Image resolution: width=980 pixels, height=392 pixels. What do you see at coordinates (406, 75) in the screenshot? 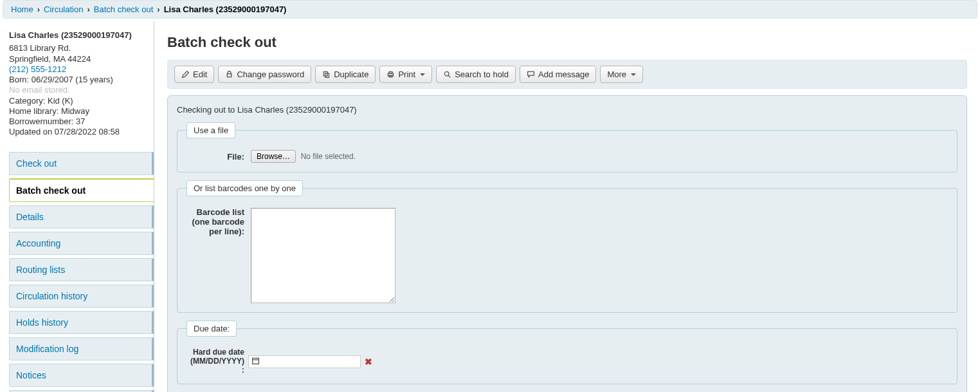
I see `print-label: Print` at bounding box center [406, 75].